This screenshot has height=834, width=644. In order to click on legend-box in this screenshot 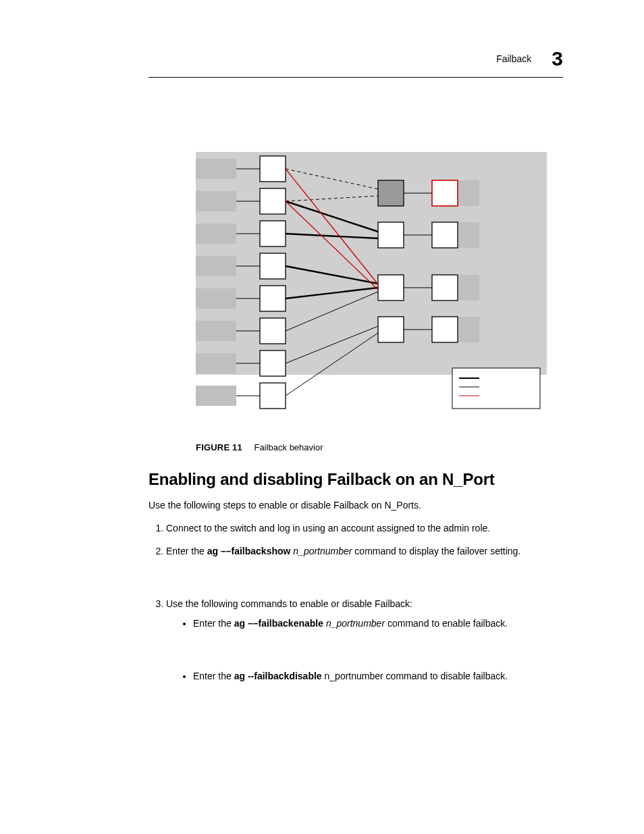, I will do `click(496, 388)`.